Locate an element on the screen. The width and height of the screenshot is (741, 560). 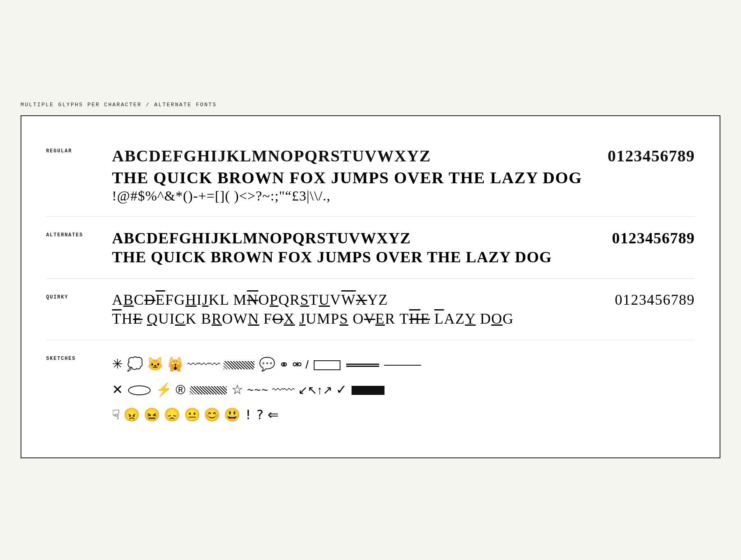
sketch-singleline is located at coordinates (403, 364).